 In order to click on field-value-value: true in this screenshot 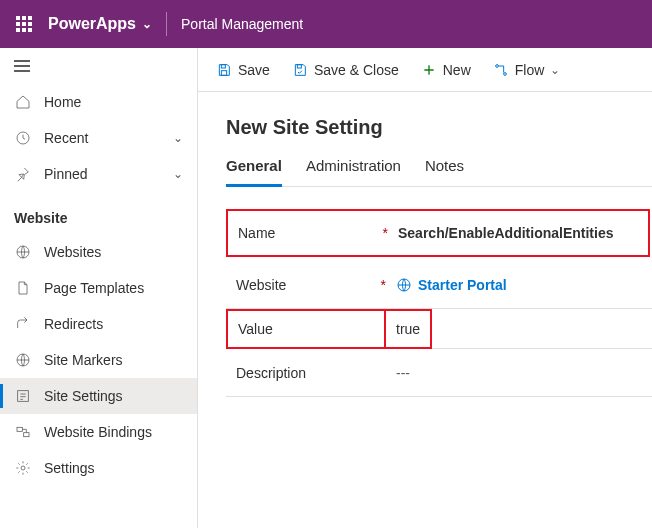, I will do `click(409, 329)`.